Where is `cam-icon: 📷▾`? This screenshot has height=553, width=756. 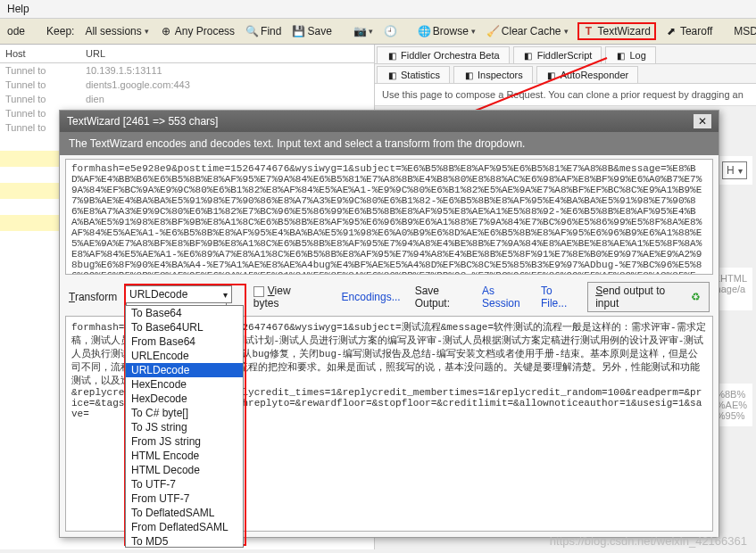 cam-icon: 📷▾ is located at coordinates (363, 31).